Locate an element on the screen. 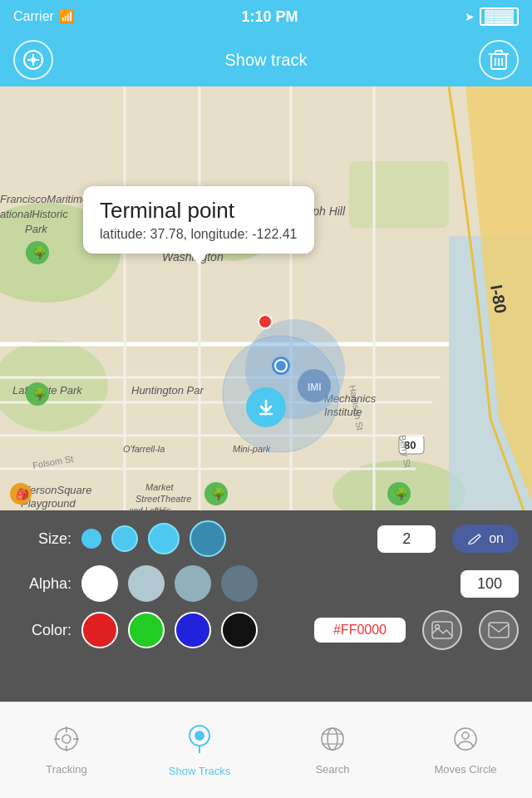  tab-bar: Tracking Show Tracks Search is located at coordinates (266, 750).